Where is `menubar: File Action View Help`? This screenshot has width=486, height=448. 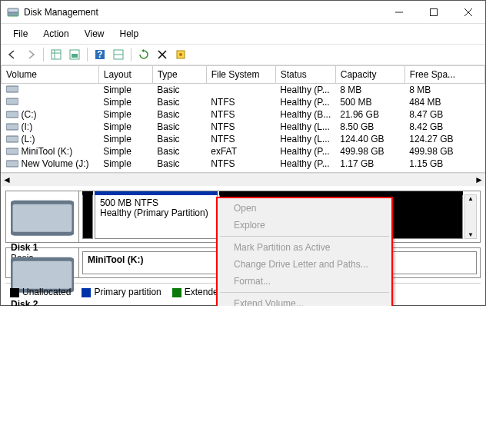 menubar: File Action View Help is located at coordinates (243, 34).